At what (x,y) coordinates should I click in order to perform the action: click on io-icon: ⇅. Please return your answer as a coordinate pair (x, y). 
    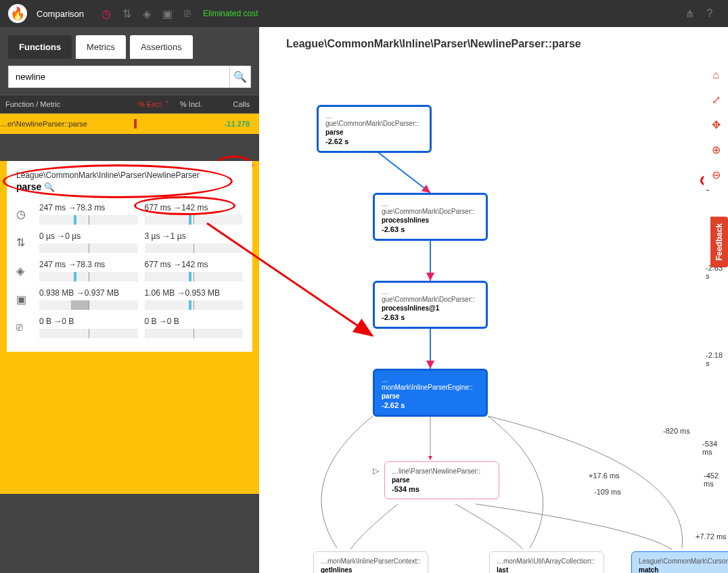
    Looking at the image, I should click on (127, 14).